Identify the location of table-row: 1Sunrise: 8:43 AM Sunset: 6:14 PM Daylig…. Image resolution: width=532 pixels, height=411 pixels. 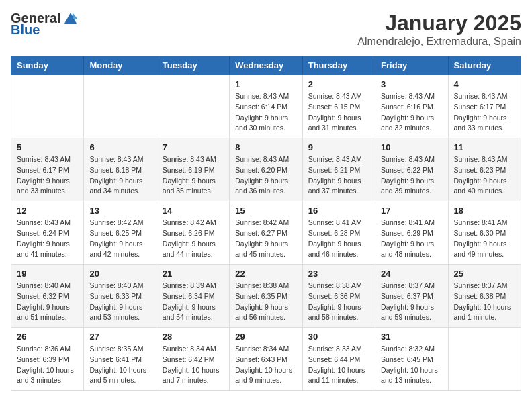
(266, 107).